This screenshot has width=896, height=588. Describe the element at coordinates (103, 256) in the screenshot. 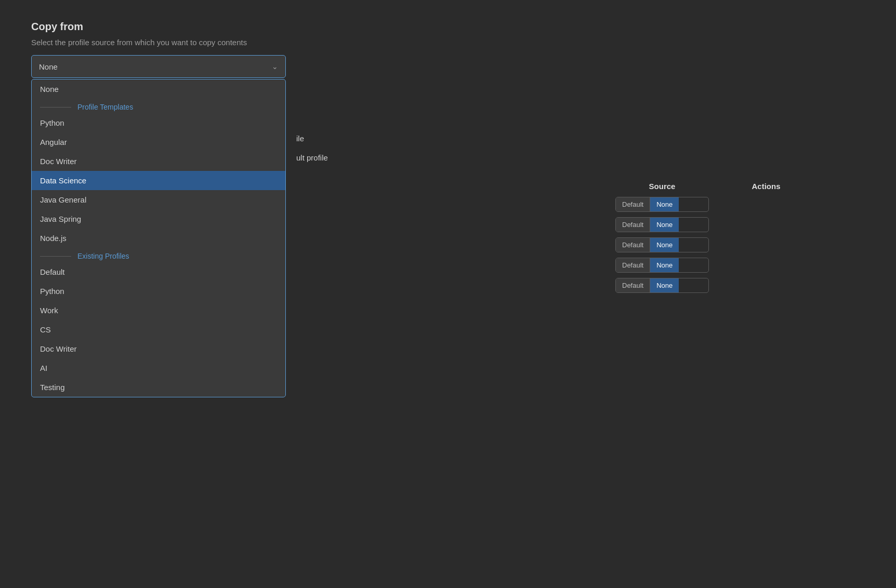

I see `existing-profiles-label: Existing Profiles` at that location.